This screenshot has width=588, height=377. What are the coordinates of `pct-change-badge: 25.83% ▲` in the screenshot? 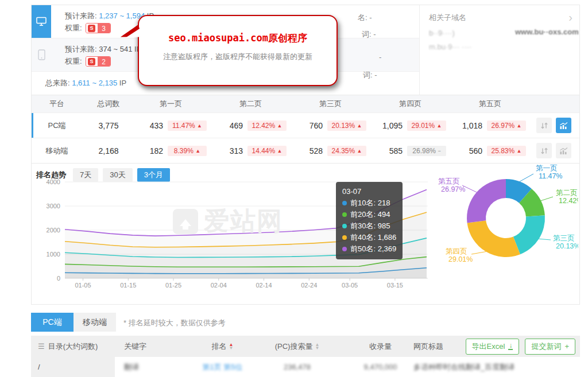 It's located at (506, 151).